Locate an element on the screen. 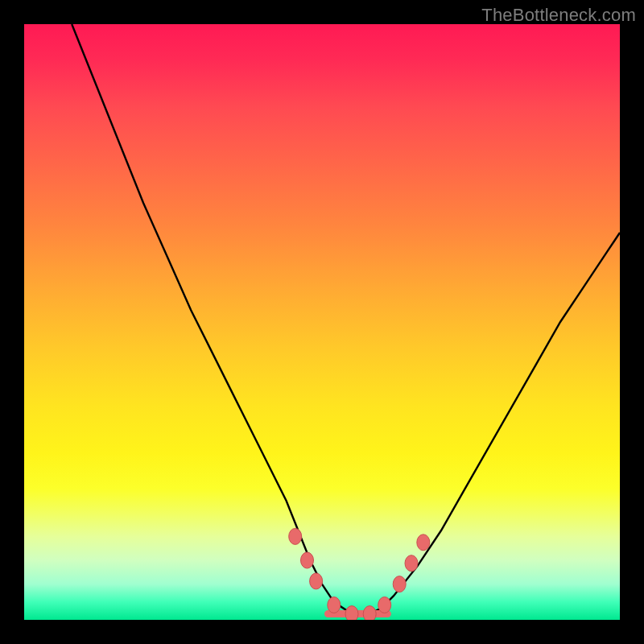 This screenshot has height=644, width=644. curve-markers is located at coordinates (359, 574).